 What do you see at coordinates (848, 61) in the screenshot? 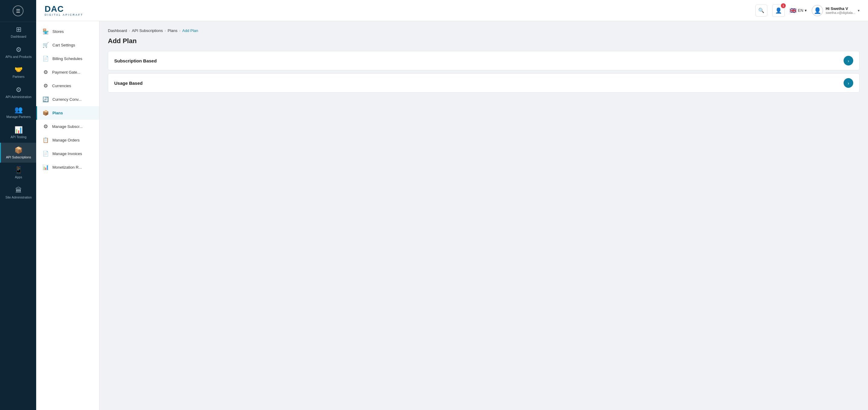
I see `plan-card-arrow-subscription-based: ›` at bounding box center [848, 61].